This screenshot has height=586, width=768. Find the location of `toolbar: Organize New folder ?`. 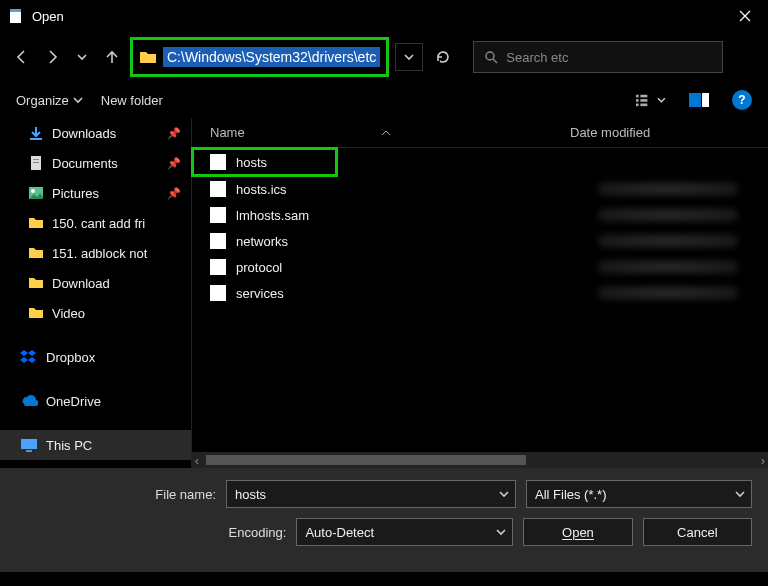

toolbar: Organize New folder ? is located at coordinates (384, 100).